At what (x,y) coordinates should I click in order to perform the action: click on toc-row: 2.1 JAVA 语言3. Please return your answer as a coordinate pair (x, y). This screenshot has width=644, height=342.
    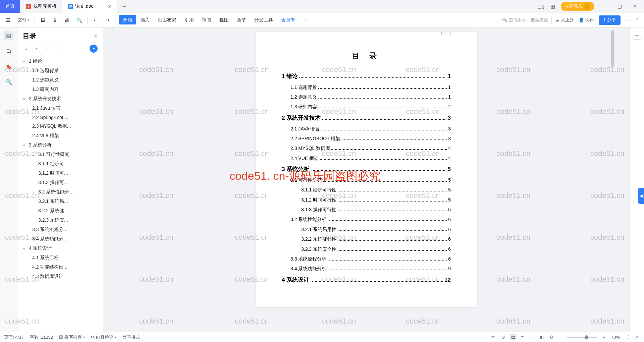
    Looking at the image, I should click on (366, 129).